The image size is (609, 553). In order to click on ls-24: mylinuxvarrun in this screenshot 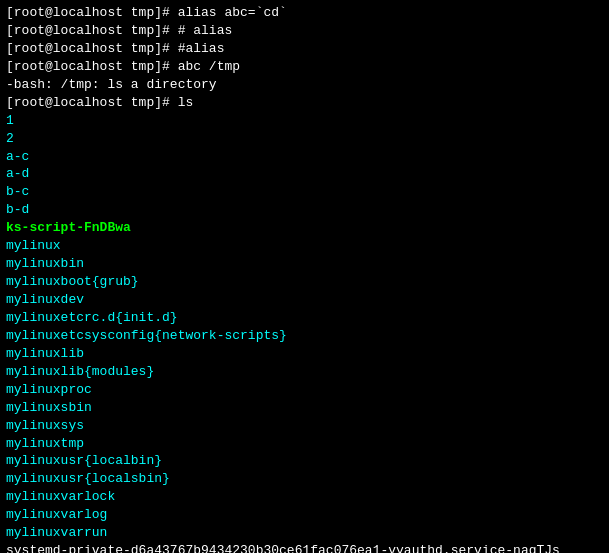, I will do `click(304, 533)`.